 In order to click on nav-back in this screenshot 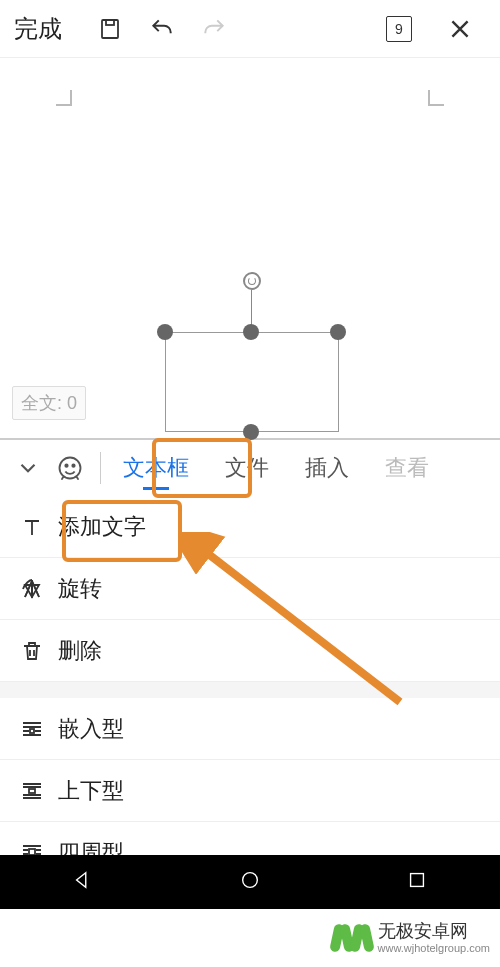, I will do `click(83, 882)`.